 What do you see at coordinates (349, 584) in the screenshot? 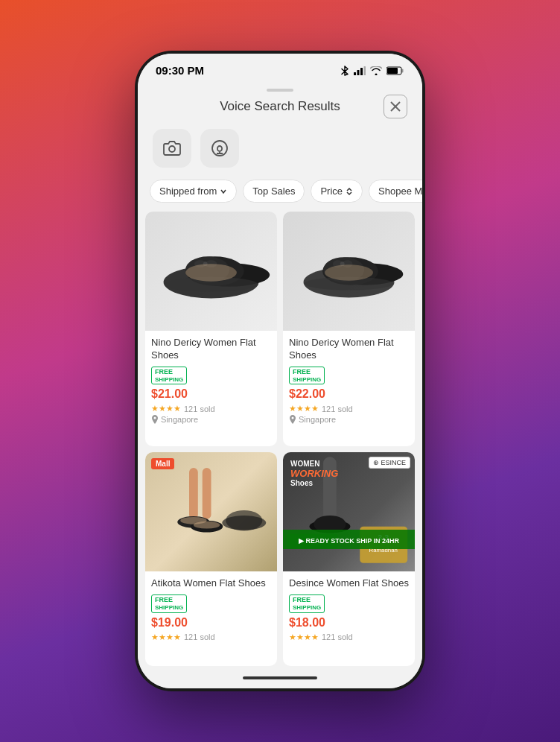
I see `product-name-4: Desince Women Flat Shoes` at bounding box center [349, 584].